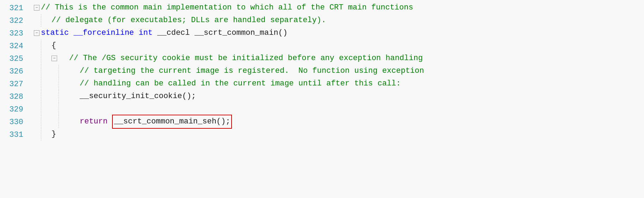 The image size is (644, 198). Describe the element at coordinates (16, 99) in the screenshot. I see `line-numbers: 321 322 323 324 325 326 327 328 329 330 …` at that location.